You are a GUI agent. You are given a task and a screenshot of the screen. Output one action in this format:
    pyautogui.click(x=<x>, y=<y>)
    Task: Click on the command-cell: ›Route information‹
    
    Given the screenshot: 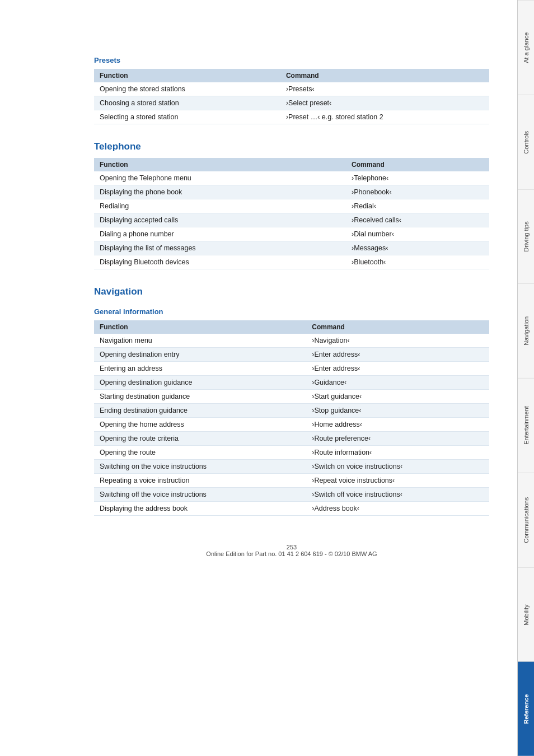 What is the action you would take?
    pyautogui.click(x=397, y=452)
    